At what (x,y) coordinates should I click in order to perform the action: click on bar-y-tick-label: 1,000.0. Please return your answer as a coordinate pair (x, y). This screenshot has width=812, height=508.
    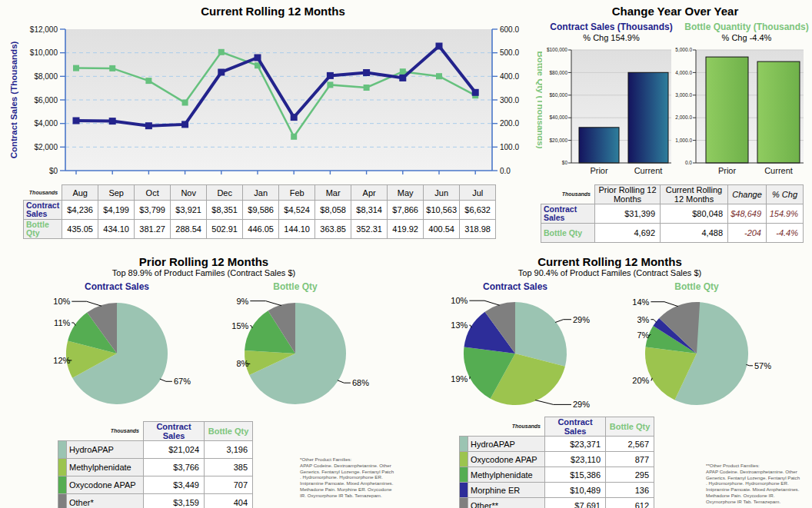
    Looking at the image, I should click on (684, 140).